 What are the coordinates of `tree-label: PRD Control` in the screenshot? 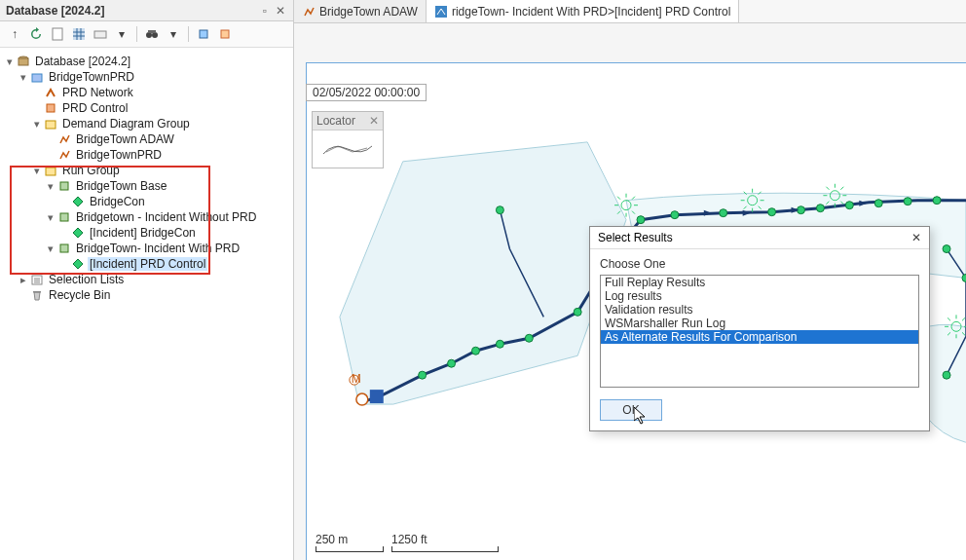 It's located at (95, 108).